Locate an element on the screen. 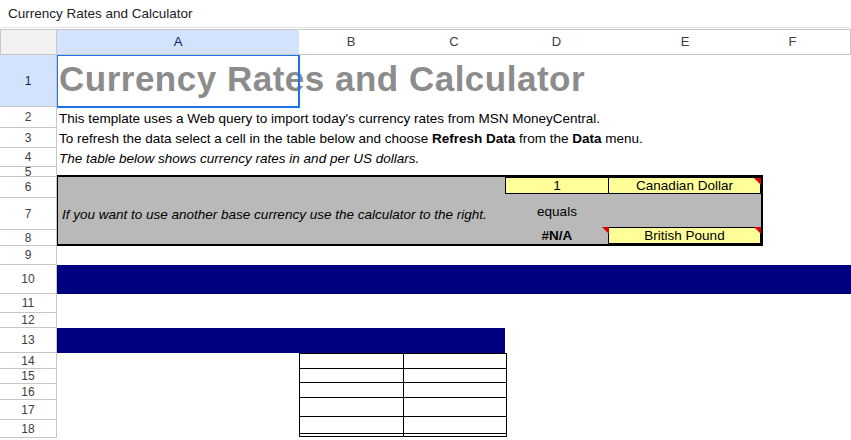  row-header-16: 16 is located at coordinates (28, 392).